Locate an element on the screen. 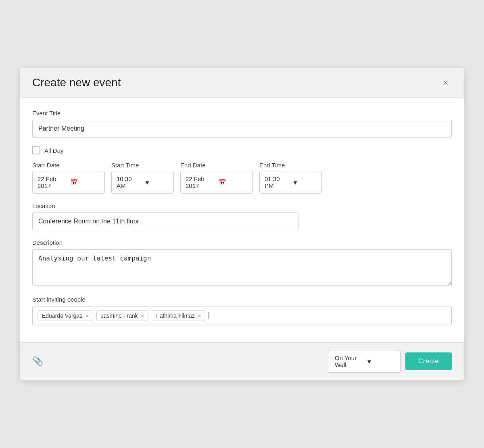 This screenshot has height=448, width=484. start-date-group: Start Date 22 Feb 2017 📅 is located at coordinates (69, 177).